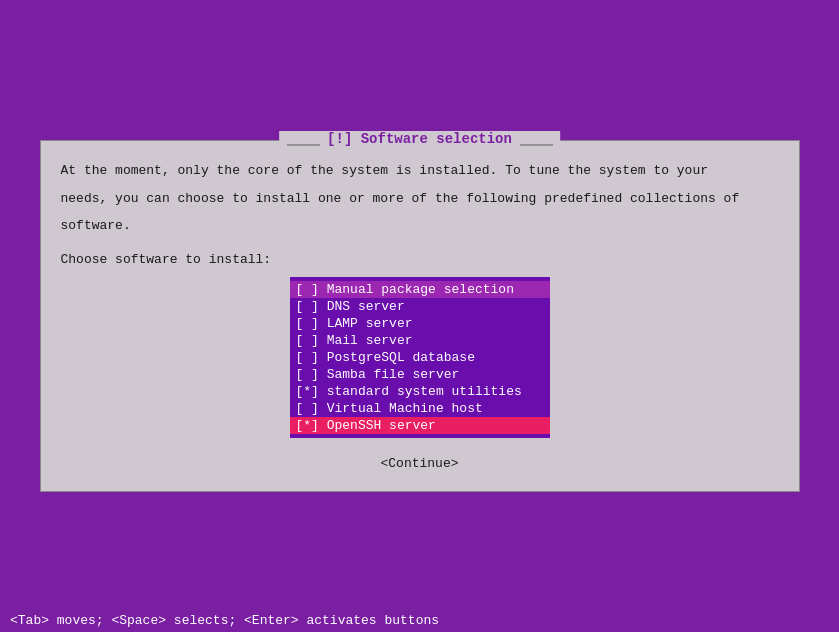 Image resolution: width=839 pixels, height=632 pixels. Describe the element at coordinates (420, 290) in the screenshot. I see `list-item: [ ] Manual package selection` at that location.